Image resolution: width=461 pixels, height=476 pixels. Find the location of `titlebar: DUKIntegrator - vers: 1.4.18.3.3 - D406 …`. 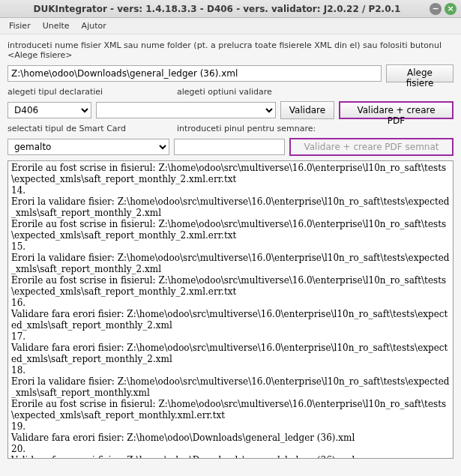

titlebar: DUKIntegrator - vers: 1.4.18.3.3 - D406 … is located at coordinates (231, 9).